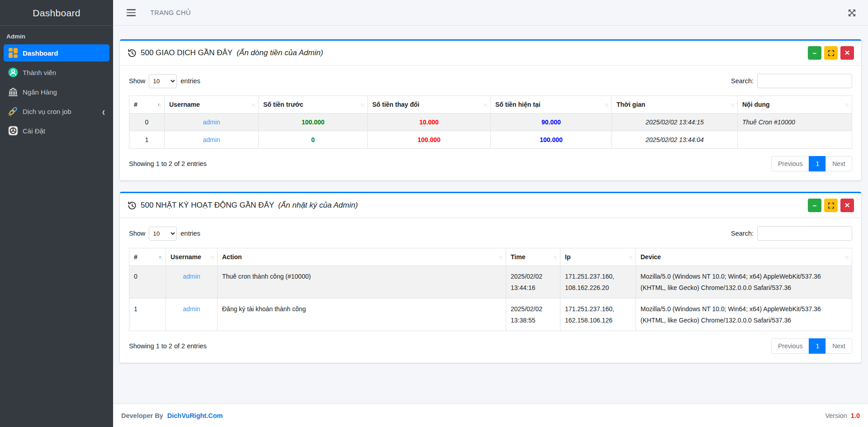  I want to click on dashboard-grid-icon, so click(13, 53).